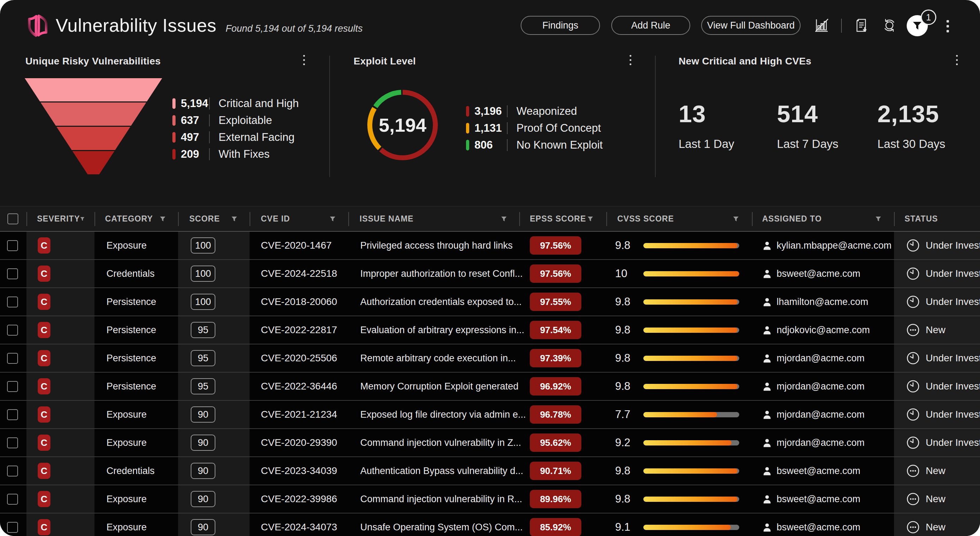  Describe the element at coordinates (823, 442) in the screenshot. I see `assigned-to-cell: mjordan@acme.com` at that location.